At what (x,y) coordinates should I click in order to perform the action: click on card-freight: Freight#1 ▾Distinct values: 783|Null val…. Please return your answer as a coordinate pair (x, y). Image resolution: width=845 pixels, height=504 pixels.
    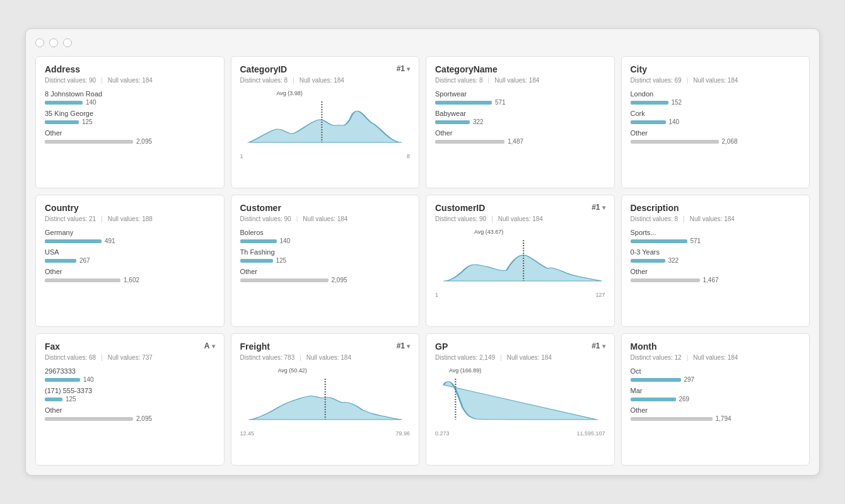
    Looking at the image, I should click on (325, 399).